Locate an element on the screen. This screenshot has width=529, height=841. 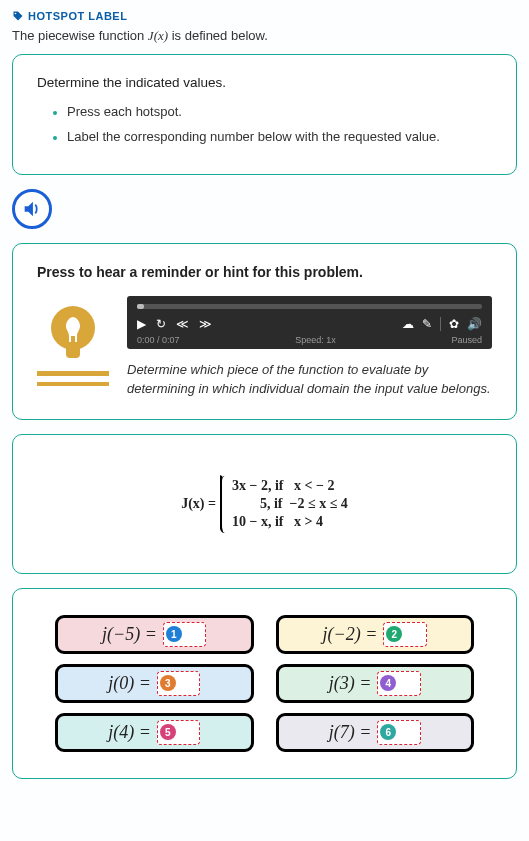
piecewise-lhs: J(x) = is located at coordinates (198, 504).